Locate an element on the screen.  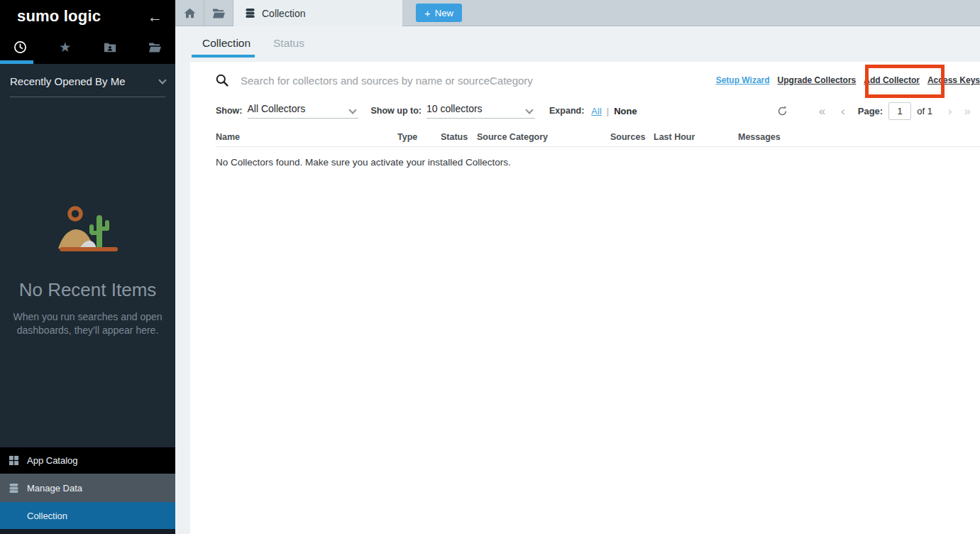
expand-label: Expand: is located at coordinates (566, 111).